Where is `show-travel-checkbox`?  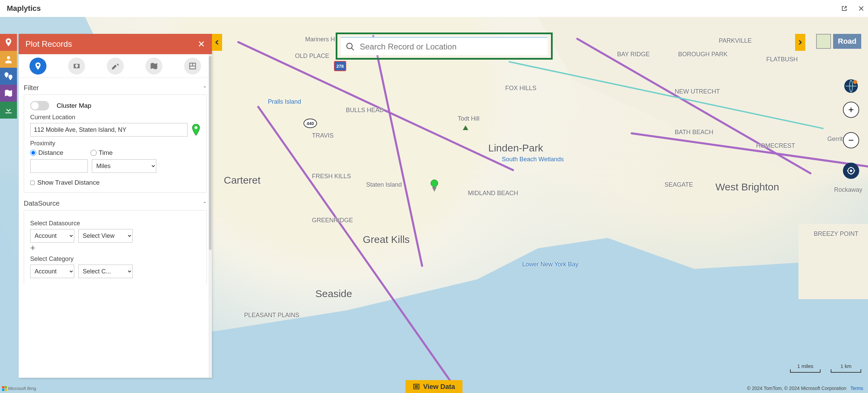
show-travel-checkbox is located at coordinates (33, 183).